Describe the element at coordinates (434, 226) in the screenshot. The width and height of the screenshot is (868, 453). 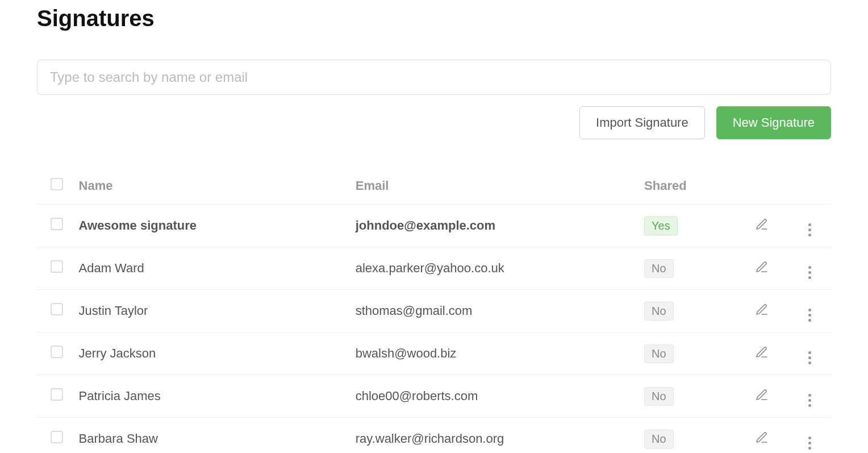
I see `table-row: Awesome signature johndoe@example.com Ye…` at that location.